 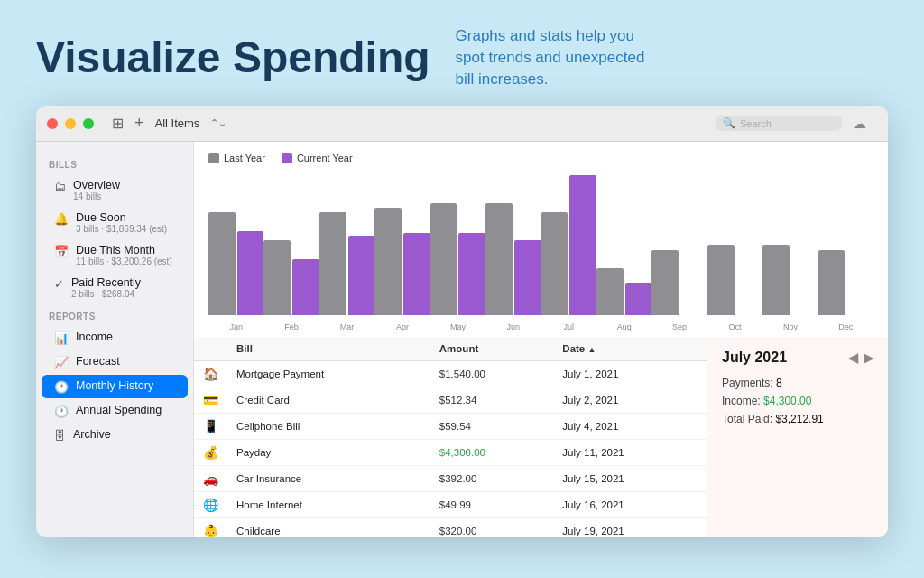 What do you see at coordinates (277, 278) in the screenshot?
I see `bar-last-year-feb` at bounding box center [277, 278].